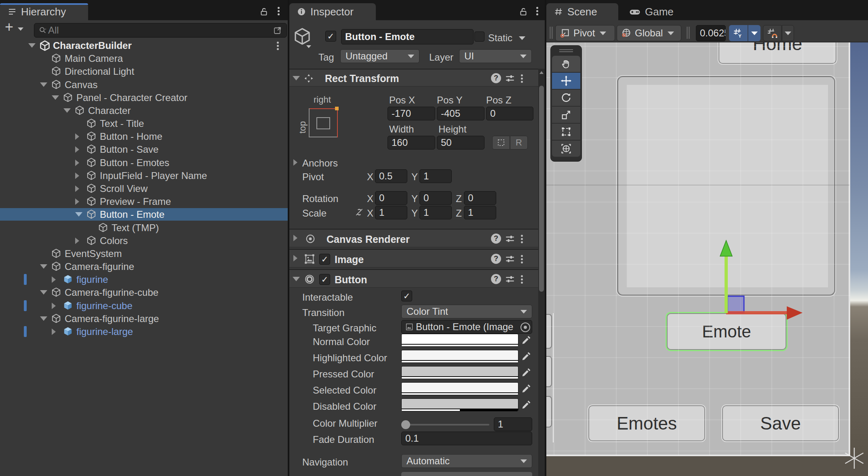 The height and width of the screenshot is (476, 868). Describe the element at coordinates (501, 143) in the screenshot. I see `blueprint-mode-button` at that location.